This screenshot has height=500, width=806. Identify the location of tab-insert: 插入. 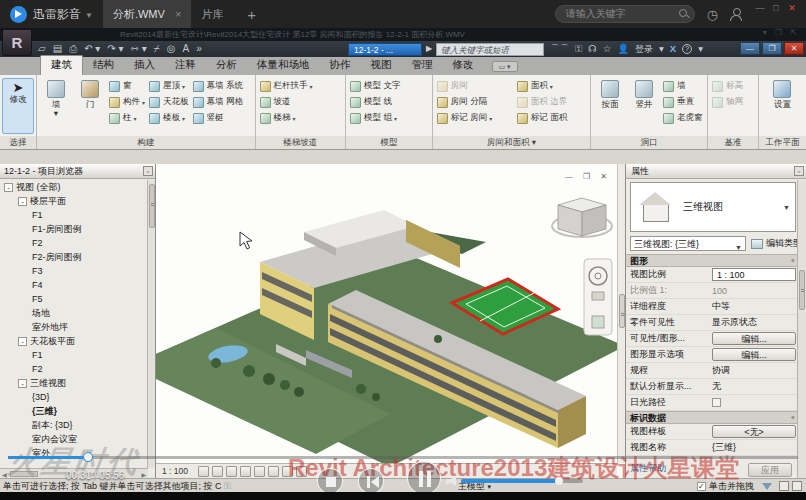
(144, 66).